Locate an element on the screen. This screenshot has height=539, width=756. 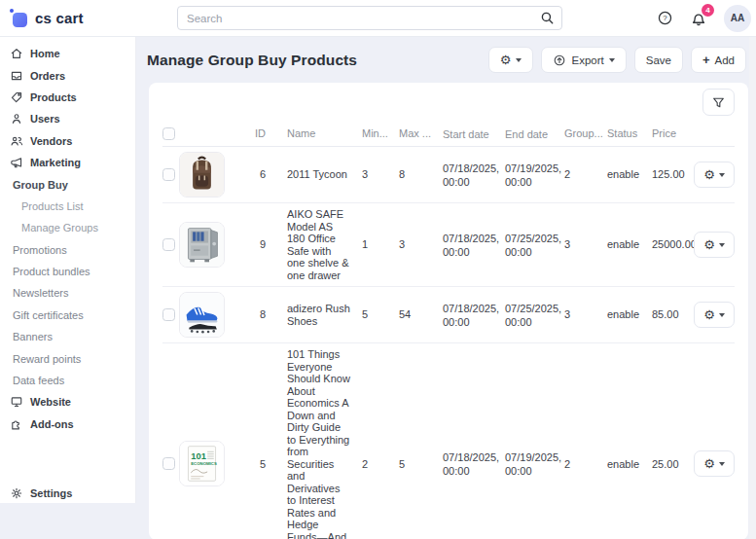
product-name-link: 101 Things Everyone Should Know About Ec… is located at coordinates (314, 444).